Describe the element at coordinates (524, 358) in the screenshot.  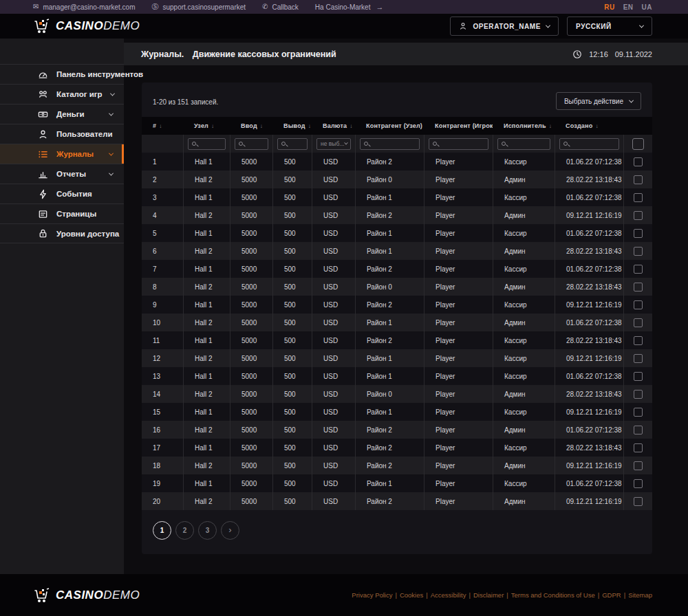
I see `table-cell: Кассир` at that location.